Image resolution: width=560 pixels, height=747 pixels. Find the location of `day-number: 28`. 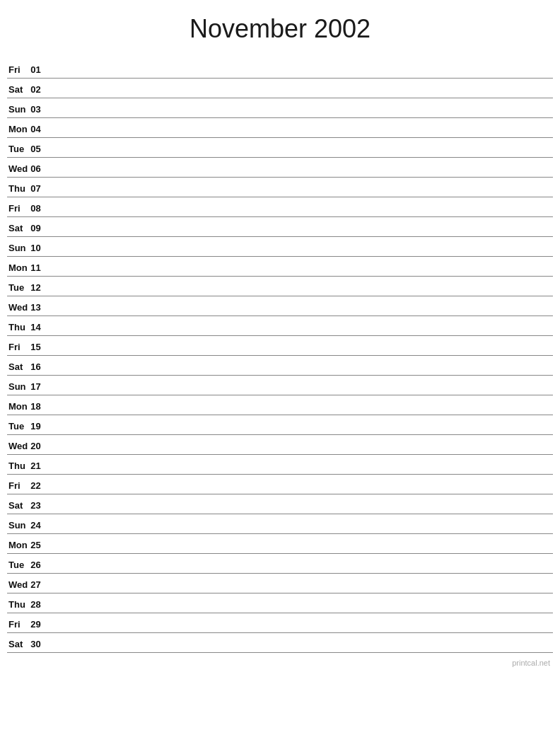

day-number: 28 is located at coordinates (35, 603).